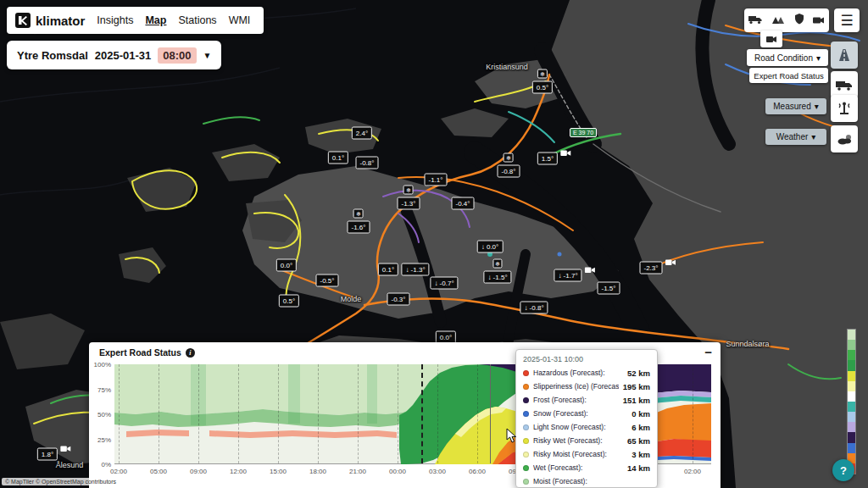  I want to click on tooltip-value: 0 km, so click(641, 413).